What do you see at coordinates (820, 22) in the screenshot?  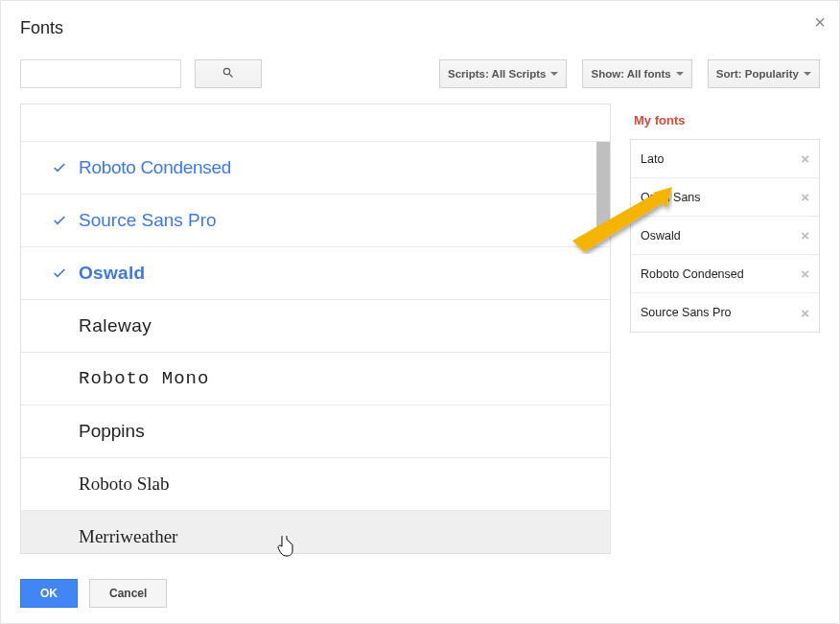 I see `close-button: ×` at bounding box center [820, 22].